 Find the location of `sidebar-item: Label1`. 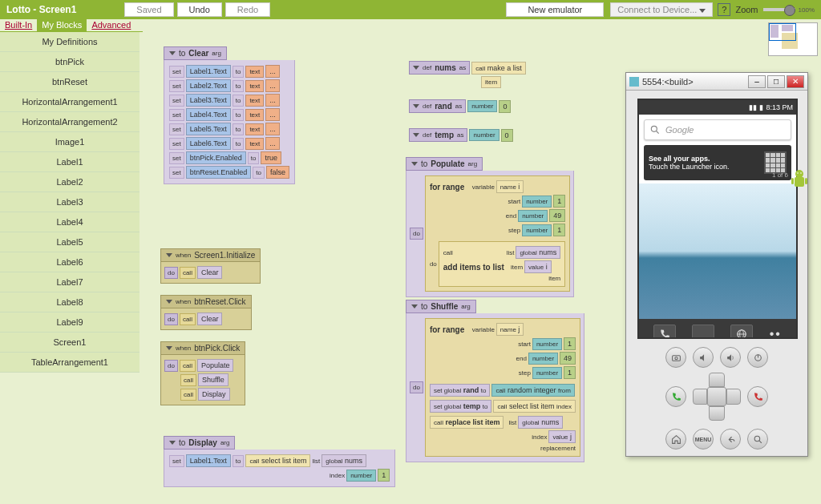

sidebar-item: Label1 is located at coordinates (70, 162).